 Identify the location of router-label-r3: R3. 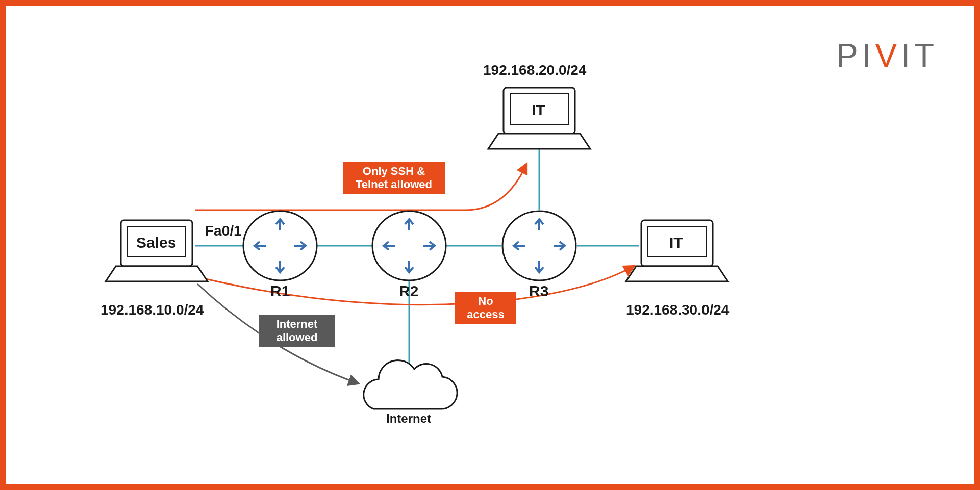
(539, 291).